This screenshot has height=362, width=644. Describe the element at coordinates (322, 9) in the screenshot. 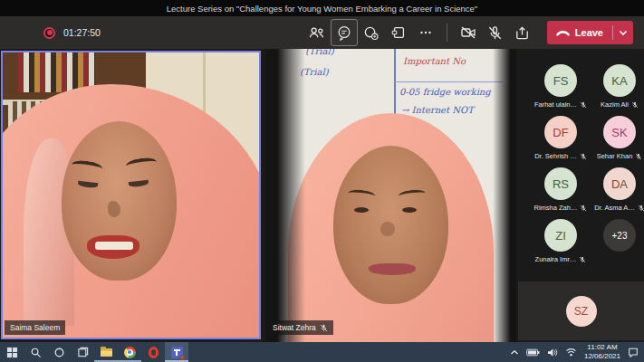

I see `window-title: Lecture Series on "Challenges for Young …` at that location.